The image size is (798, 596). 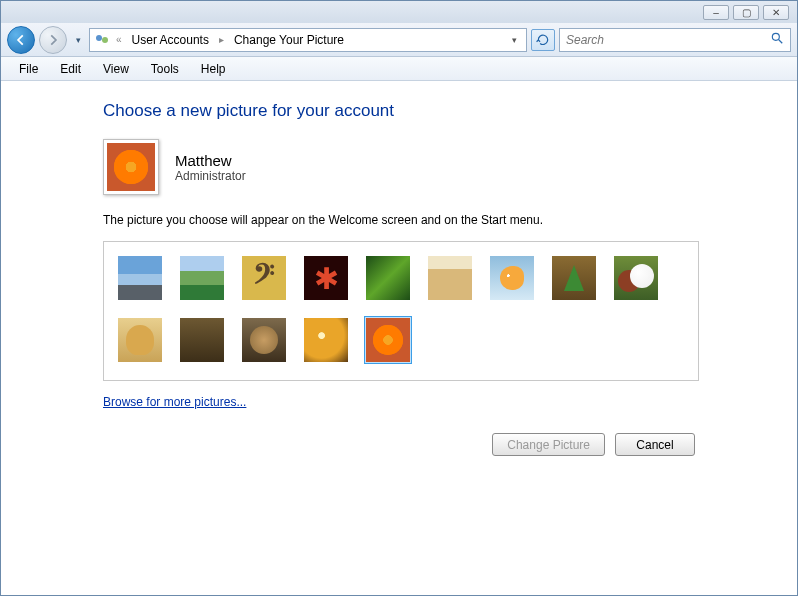 I want to click on search-box, so click(x=675, y=40).